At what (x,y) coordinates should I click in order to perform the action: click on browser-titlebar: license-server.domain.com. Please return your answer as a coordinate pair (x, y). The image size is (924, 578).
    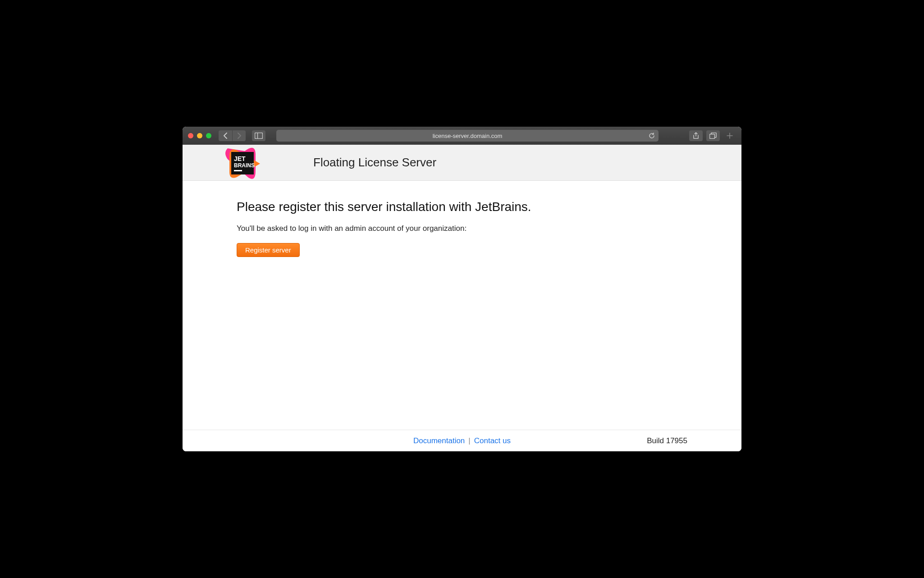
    Looking at the image, I should click on (462, 136).